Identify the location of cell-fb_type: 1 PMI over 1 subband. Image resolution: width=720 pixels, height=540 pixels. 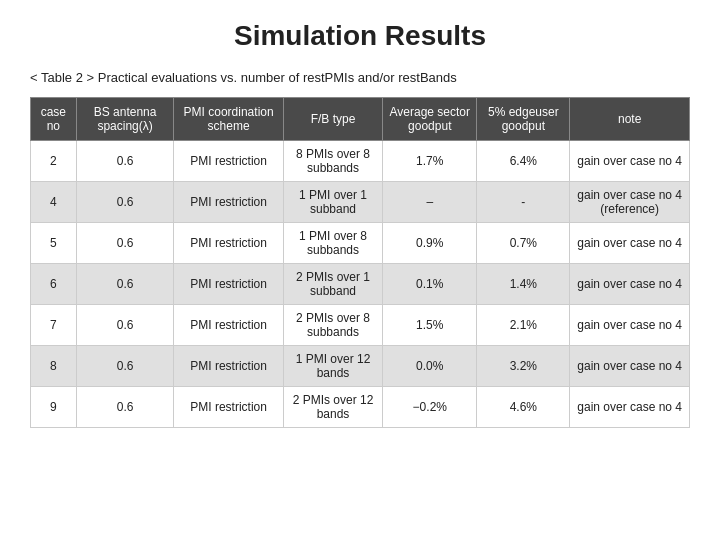
(332, 202).